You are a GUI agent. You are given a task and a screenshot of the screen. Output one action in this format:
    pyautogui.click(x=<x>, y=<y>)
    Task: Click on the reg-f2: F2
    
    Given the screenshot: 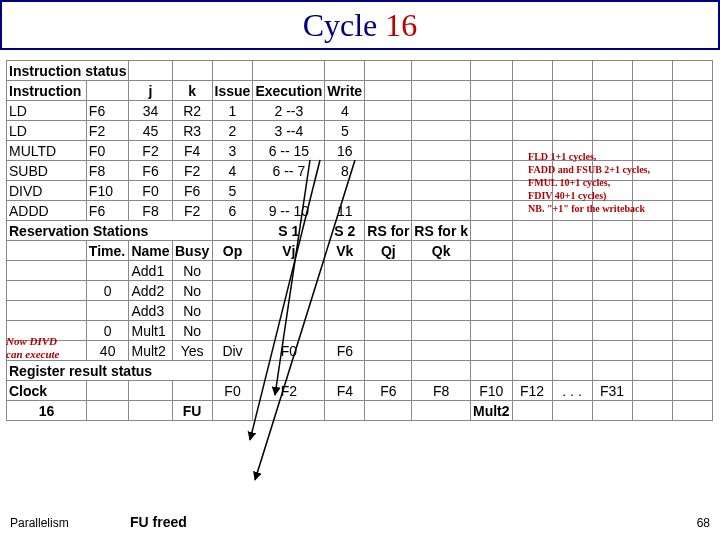 What is the action you would take?
    pyautogui.click(x=289, y=391)
    